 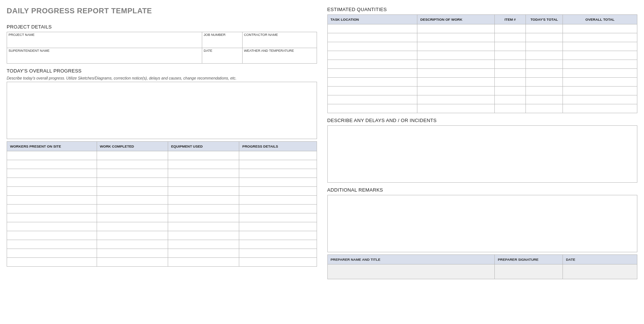 What do you see at coordinates (529, 272) in the screenshot?
I see `signoff-signature-cell` at bounding box center [529, 272].